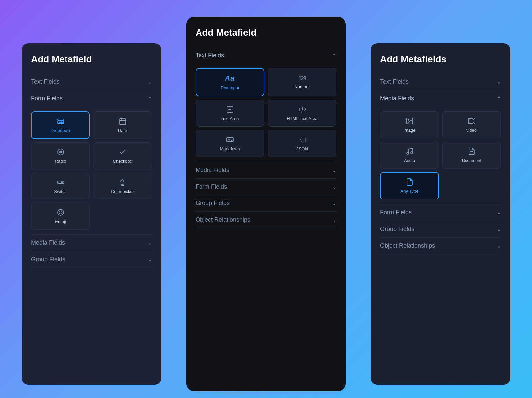 Image resolution: width=532 pixels, height=398 pixels. I want to click on center-group-fields-section: Group Fields ⌄, so click(266, 203).